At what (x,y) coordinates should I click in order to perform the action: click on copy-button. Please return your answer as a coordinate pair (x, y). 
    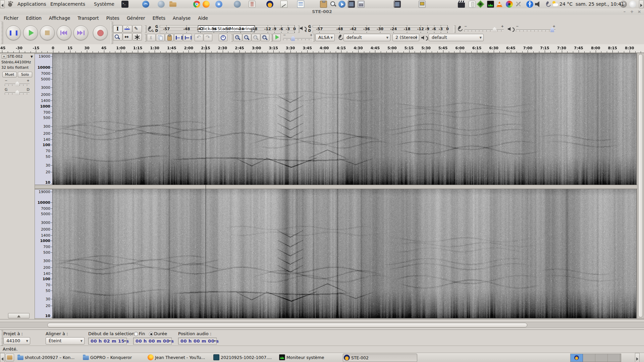
    Looking at the image, I should click on (160, 38).